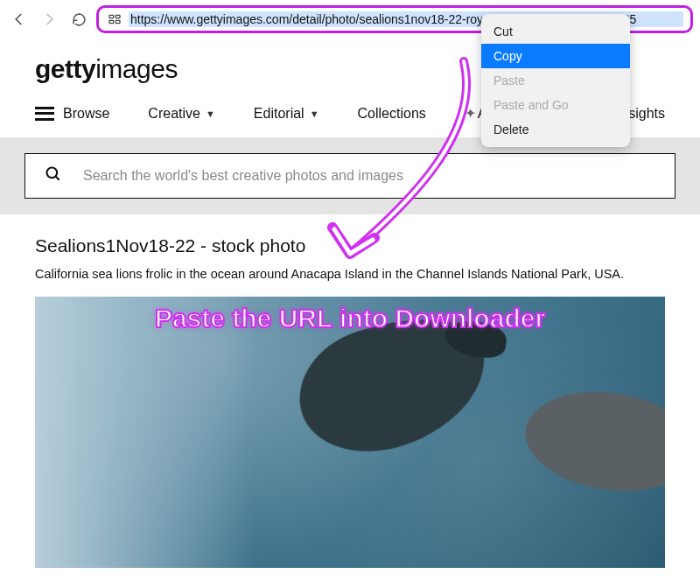 Image resolution: width=700 pixels, height=588 pixels. Describe the element at coordinates (556, 130) in the screenshot. I see `ctx-delete: Delete` at that location.